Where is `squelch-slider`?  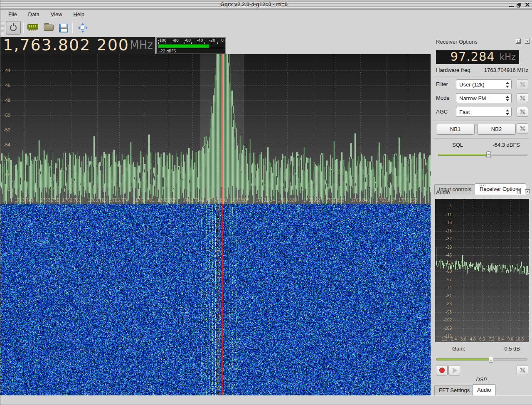 squelch-slider is located at coordinates (483, 155).